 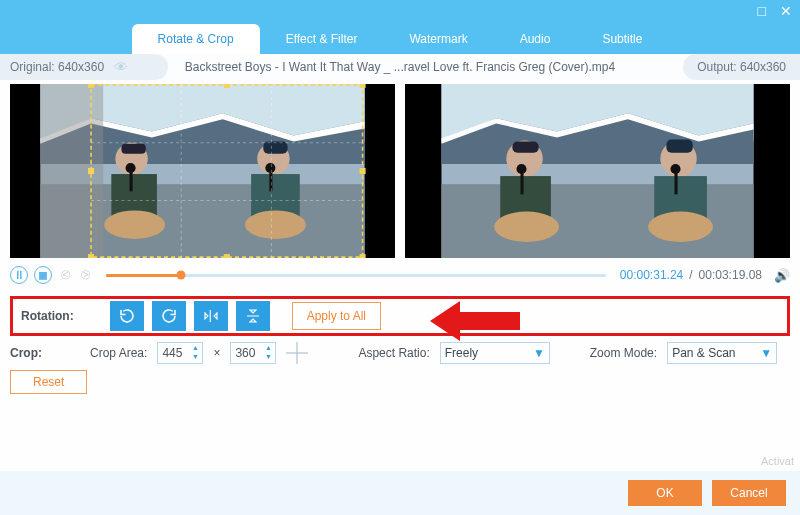 What do you see at coordinates (19, 275) in the screenshot?
I see `pause-button: ⏸` at bounding box center [19, 275].